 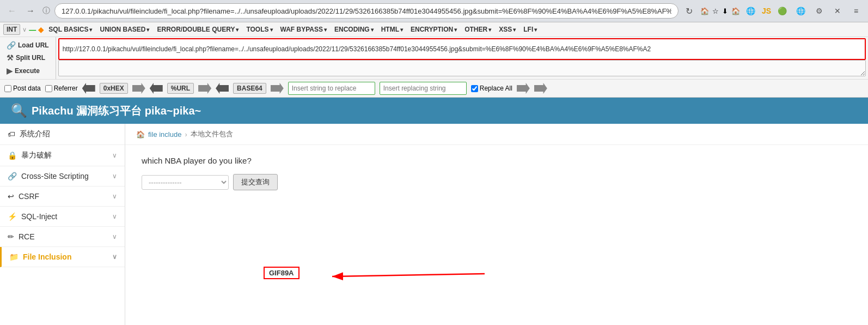 What do you see at coordinates (354, 29) in the screenshot?
I see `encoding-menu: ENCODING` at bounding box center [354, 29].